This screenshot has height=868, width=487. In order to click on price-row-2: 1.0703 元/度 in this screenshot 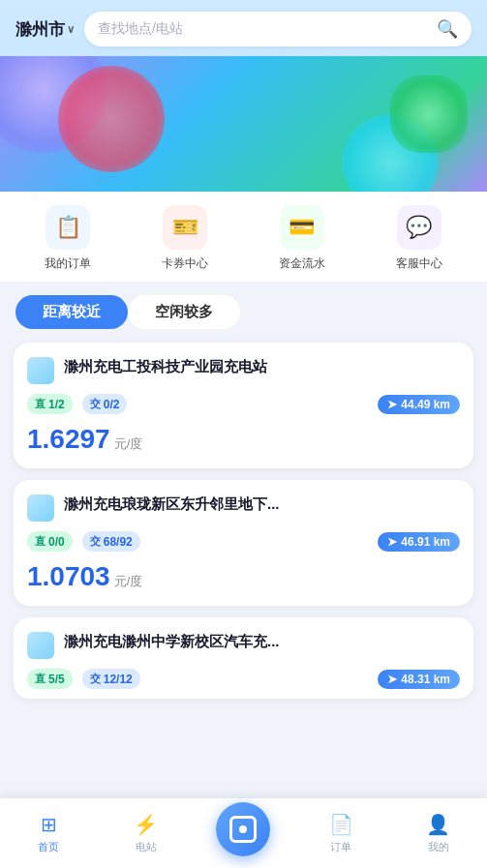, I will do `click(244, 577)`.